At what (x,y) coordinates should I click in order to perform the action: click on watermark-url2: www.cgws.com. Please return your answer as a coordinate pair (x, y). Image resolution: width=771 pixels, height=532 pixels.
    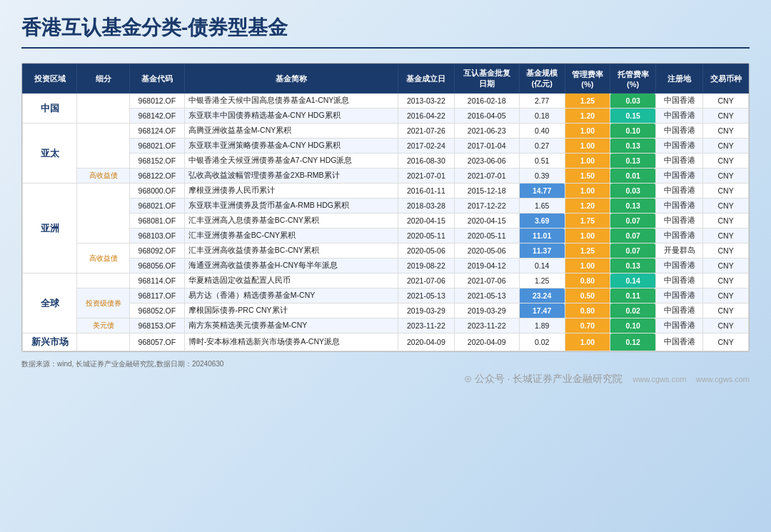
    Looking at the image, I should click on (722, 379).